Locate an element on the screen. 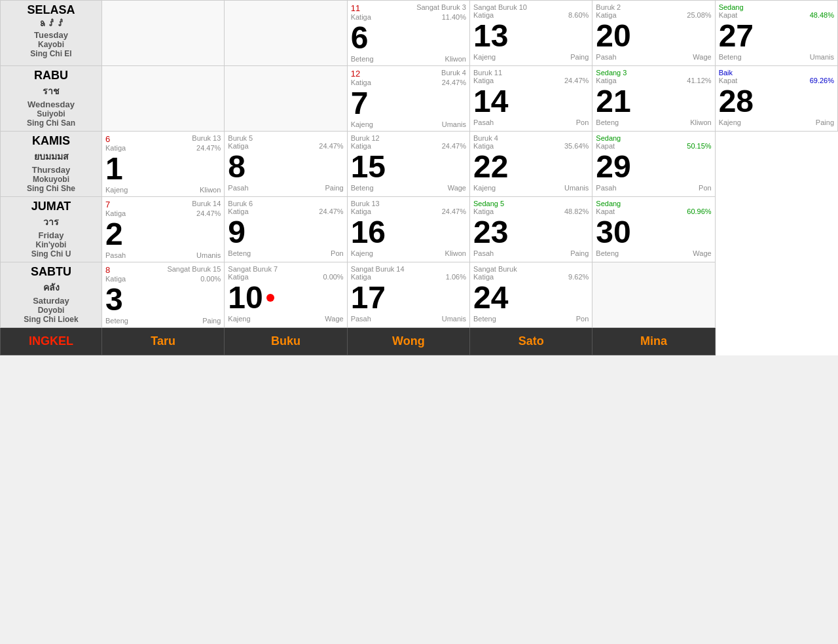 This screenshot has width=838, height=644. quality-label: Sangat Buruk 7 is located at coordinates (253, 269).